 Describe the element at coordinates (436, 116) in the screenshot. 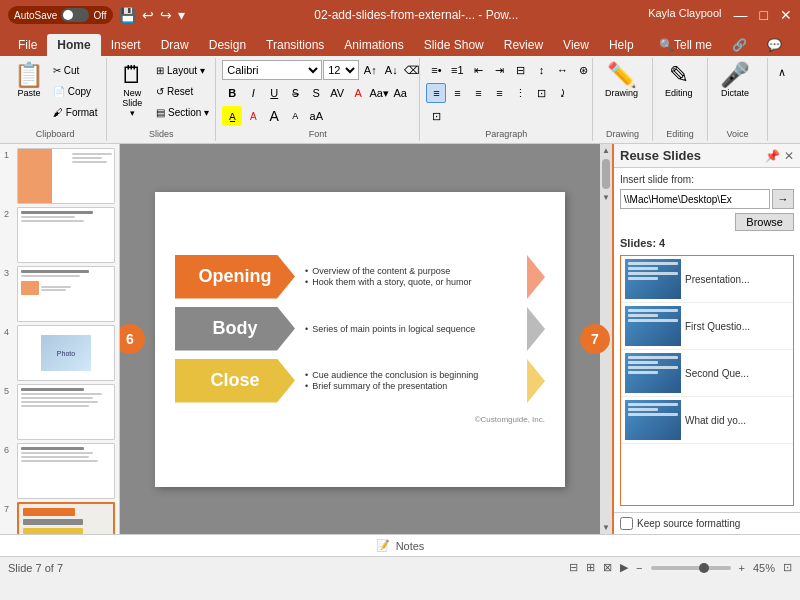

I see `para-expand-btn: ⊡` at that location.